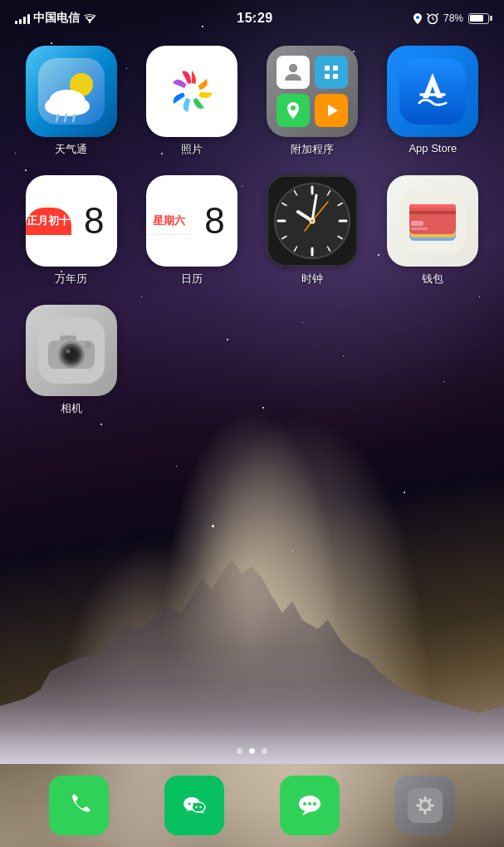  Describe the element at coordinates (194, 805) in the screenshot. I see `dock-wechat` at that location.